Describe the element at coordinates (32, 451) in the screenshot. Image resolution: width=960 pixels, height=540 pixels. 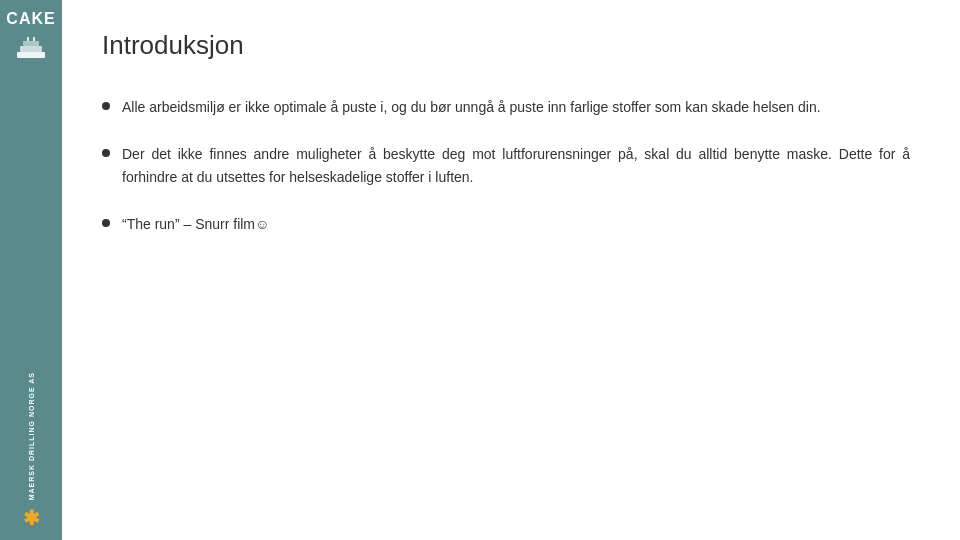
I see `sidebar-bottom: MAERSK DRILLING NORGE AS ✱` at that location.